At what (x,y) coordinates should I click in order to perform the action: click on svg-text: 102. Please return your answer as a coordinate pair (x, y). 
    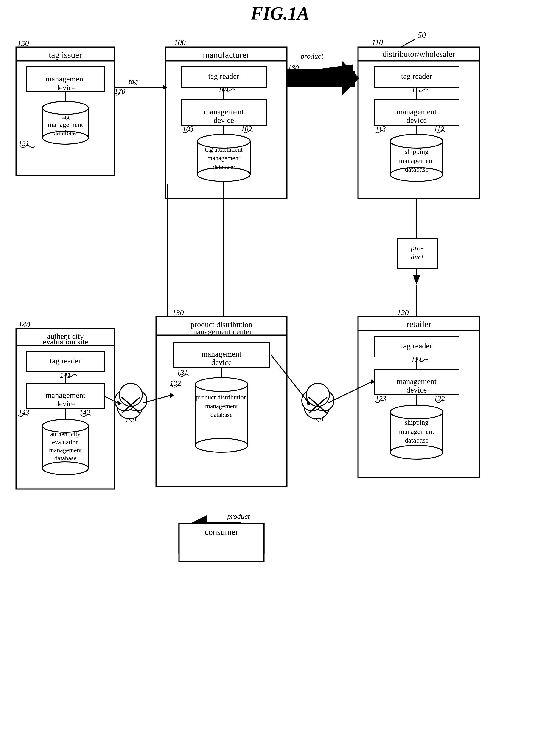
    Looking at the image, I should click on (246, 129).